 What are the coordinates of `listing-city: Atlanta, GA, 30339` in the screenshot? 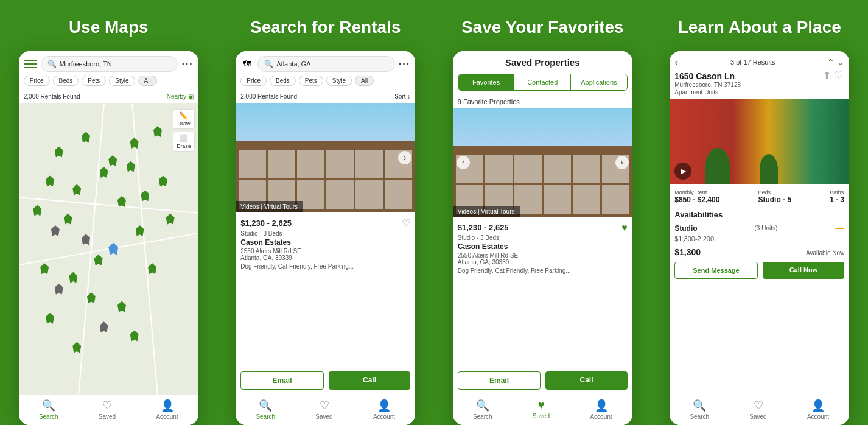 It's located at (325, 258).